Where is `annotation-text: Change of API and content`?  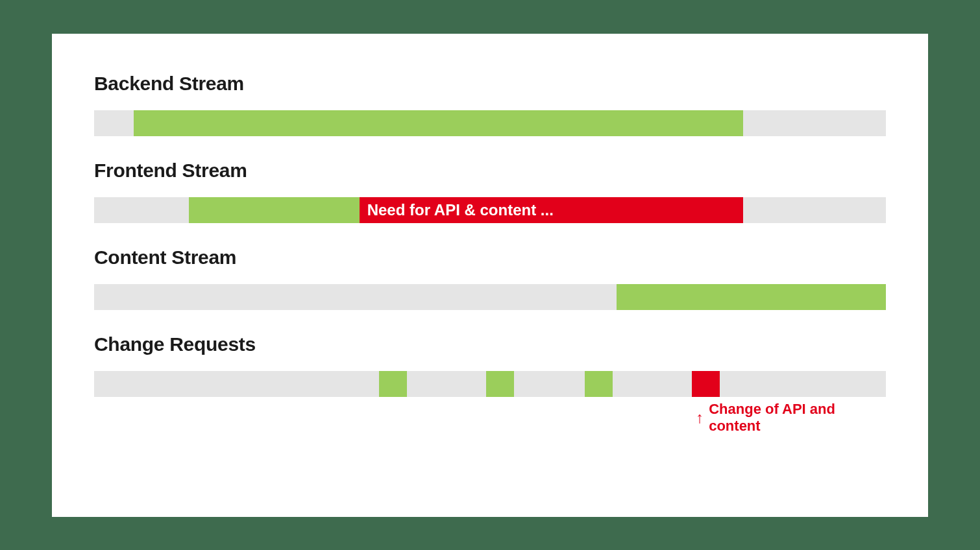
annotation-text: Change of API and content is located at coordinates (797, 418).